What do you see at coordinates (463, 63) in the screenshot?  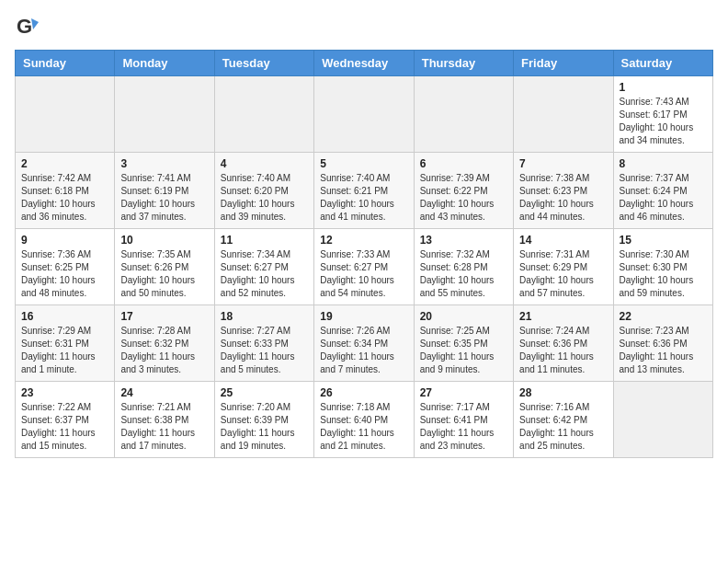 I see `col-header-thursday: Thursday` at bounding box center [463, 63].